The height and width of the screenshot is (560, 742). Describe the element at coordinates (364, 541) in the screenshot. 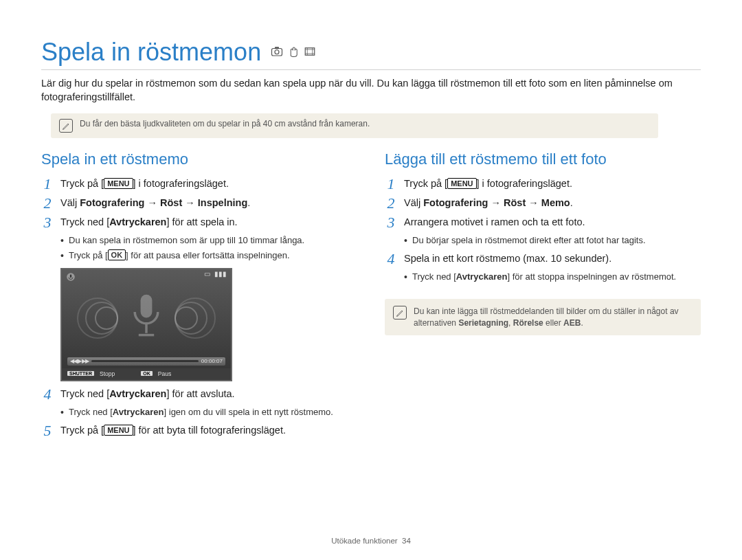

I see `footer-label: Utökade funktioner` at that location.